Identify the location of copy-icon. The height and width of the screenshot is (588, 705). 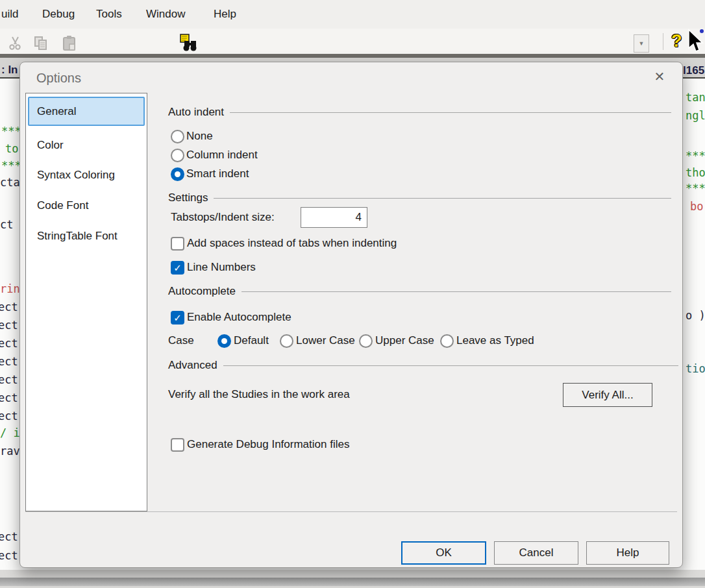
(41, 43).